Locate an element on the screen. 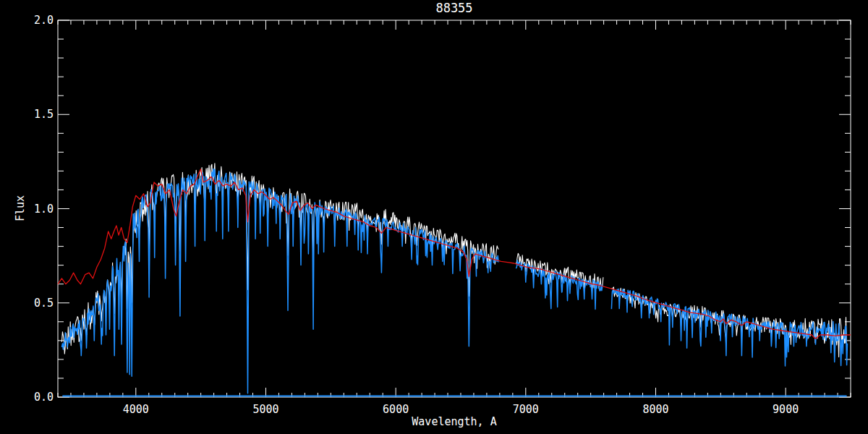 The height and width of the screenshot is (434, 868). y-tick-label: 1.5 is located at coordinates (43, 114).